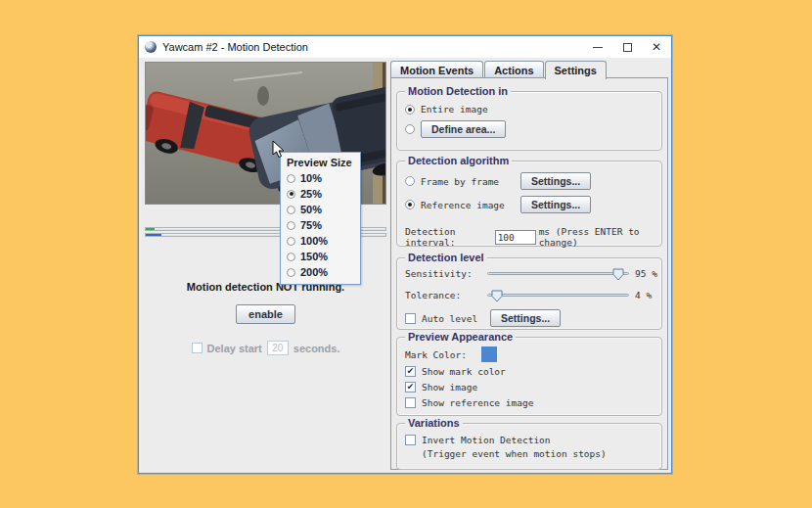 This screenshot has width=812, height=508. I want to click on group-title: Detection level, so click(446, 258).